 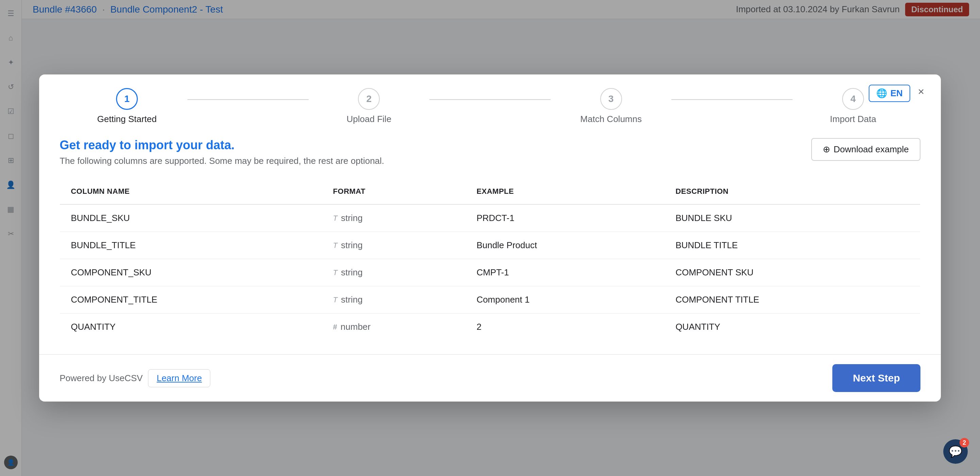 What do you see at coordinates (191, 327) in the screenshot?
I see `cell-column-name: QUANTITY` at bounding box center [191, 327].